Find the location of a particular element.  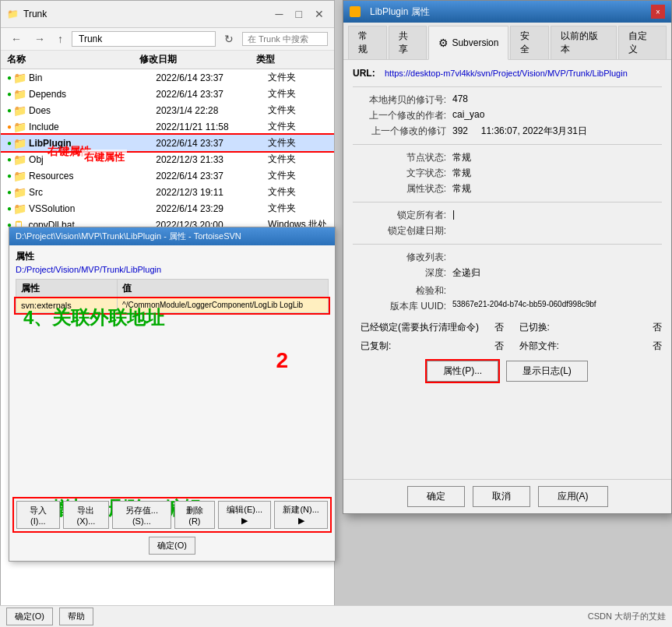

col-name-header: 名称 is located at coordinates (73, 59).